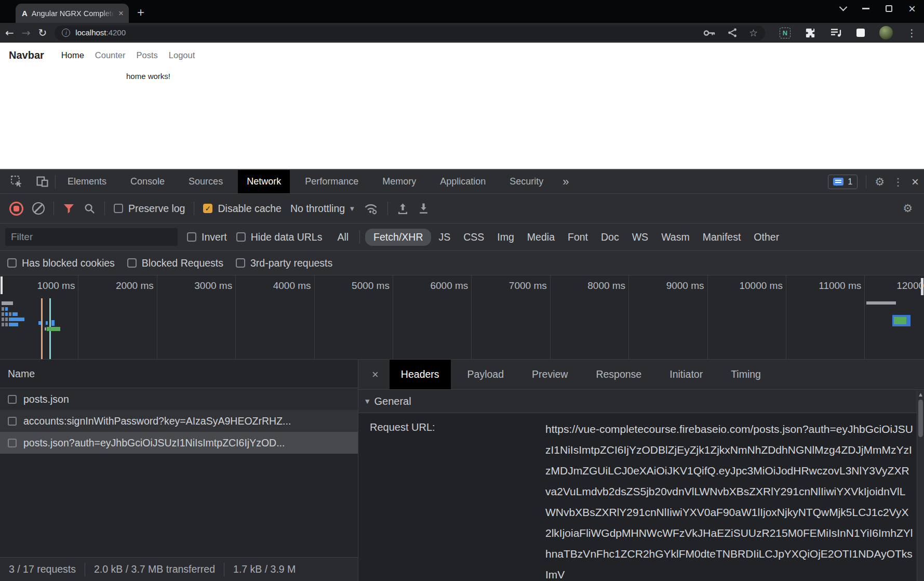  I want to click on devtools-tab-elements: Elements, so click(87, 182).